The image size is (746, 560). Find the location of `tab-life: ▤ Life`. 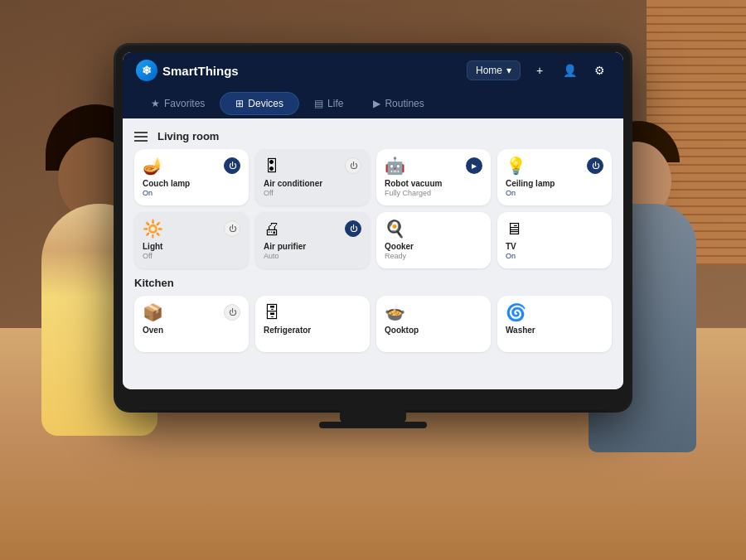

tab-life: ▤ Life is located at coordinates (328, 104).